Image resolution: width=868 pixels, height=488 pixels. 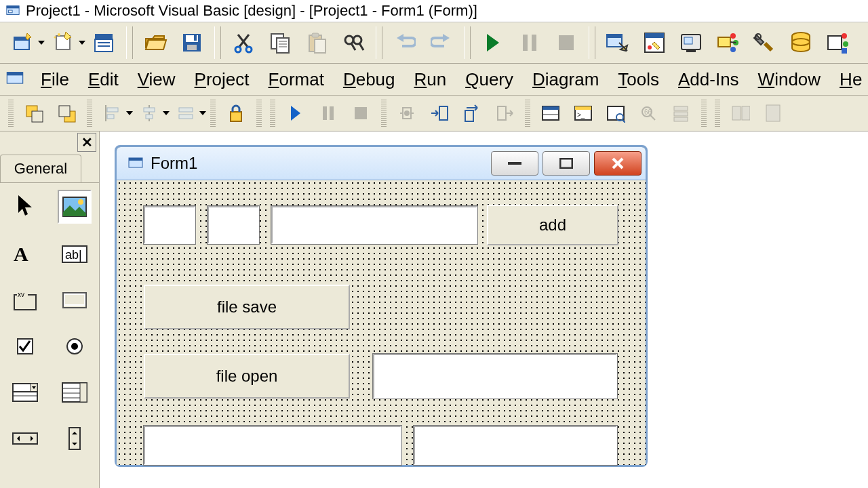 What do you see at coordinates (103, 80) in the screenshot?
I see `menu-edit: Edit` at bounding box center [103, 80].